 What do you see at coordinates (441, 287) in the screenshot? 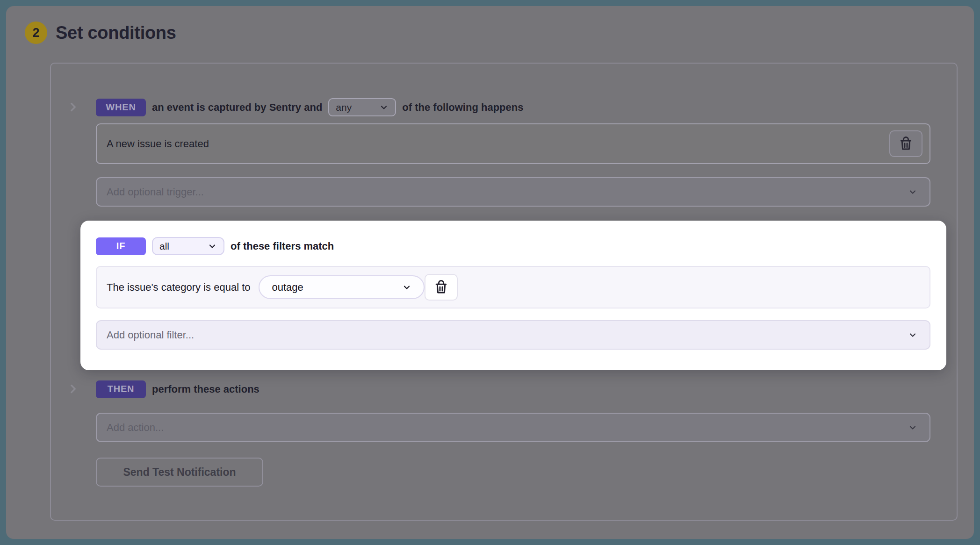
I see `delete-filter-button` at bounding box center [441, 287].